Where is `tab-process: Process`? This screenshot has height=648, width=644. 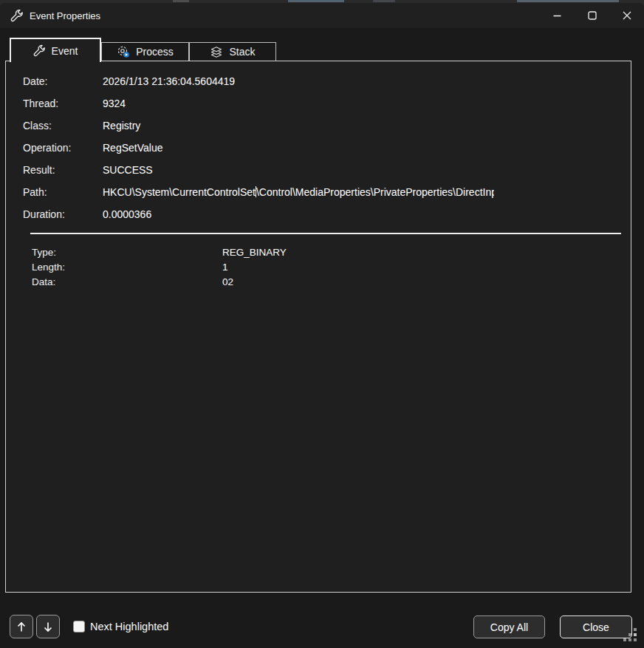 tab-process: Process is located at coordinates (145, 52).